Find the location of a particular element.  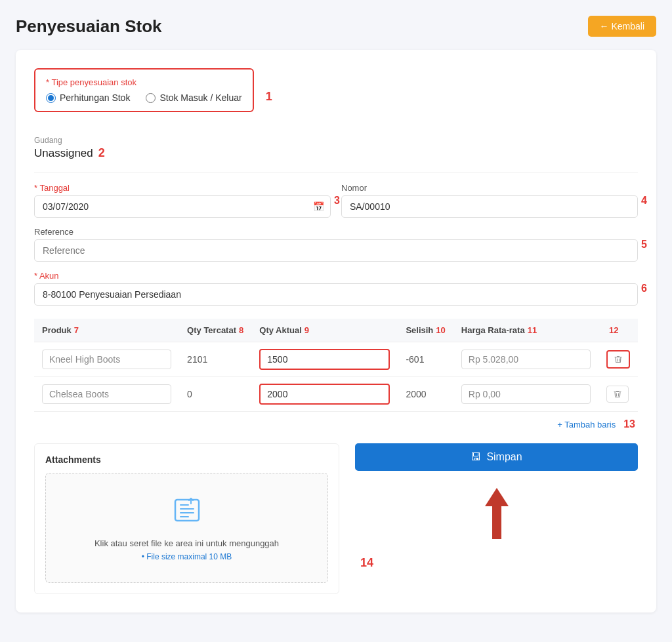

akun-input is located at coordinates (336, 294).